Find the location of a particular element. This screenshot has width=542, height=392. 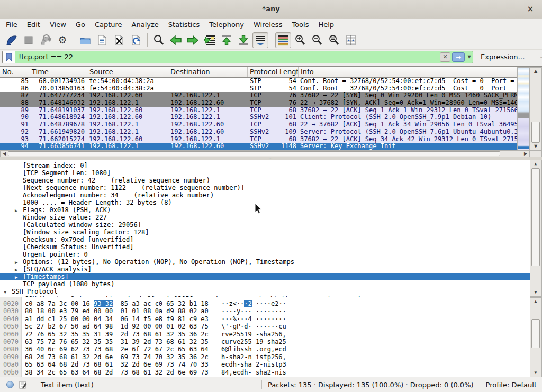

expression-button: Expression… is located at coordinates (503, 57).